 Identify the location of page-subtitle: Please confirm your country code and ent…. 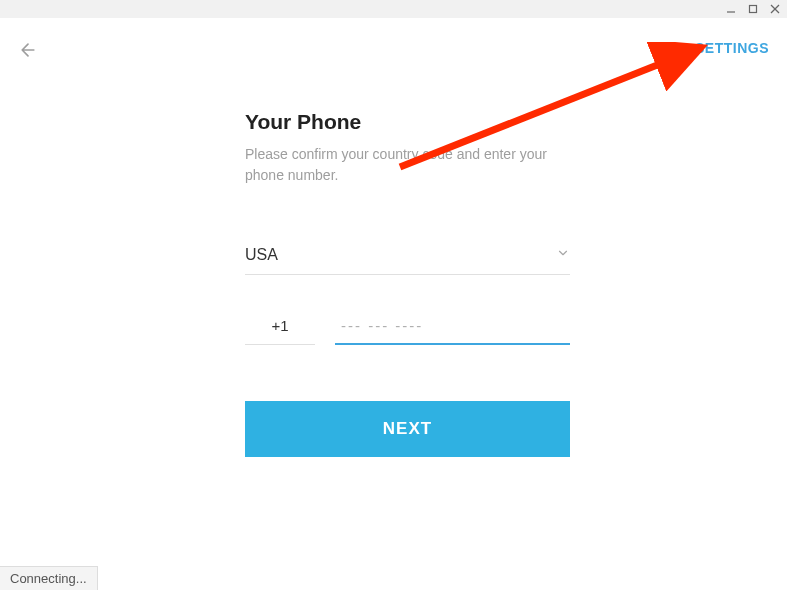
(408, 165).